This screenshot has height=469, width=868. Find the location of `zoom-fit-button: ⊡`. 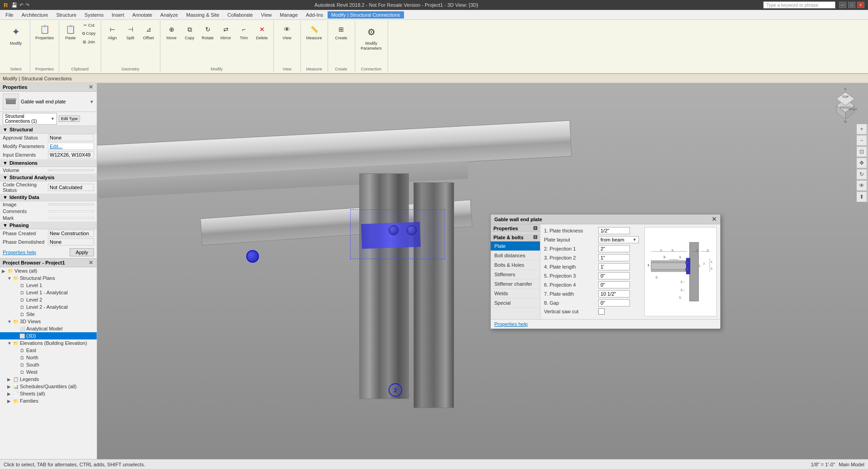

zoom-fit-button: ⊡ is located at coordinates (862, 152).